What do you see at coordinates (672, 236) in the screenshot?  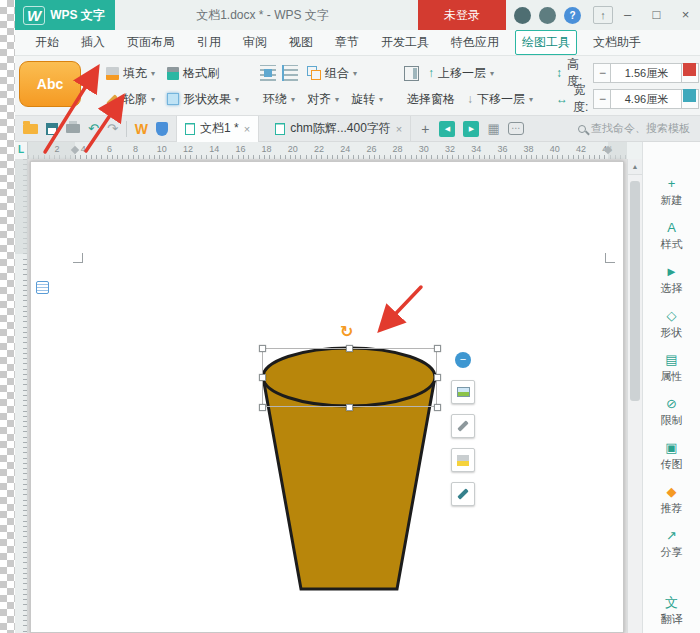 I see `sidebar-item-styles: A 样式` at bounding box center [672, 236].